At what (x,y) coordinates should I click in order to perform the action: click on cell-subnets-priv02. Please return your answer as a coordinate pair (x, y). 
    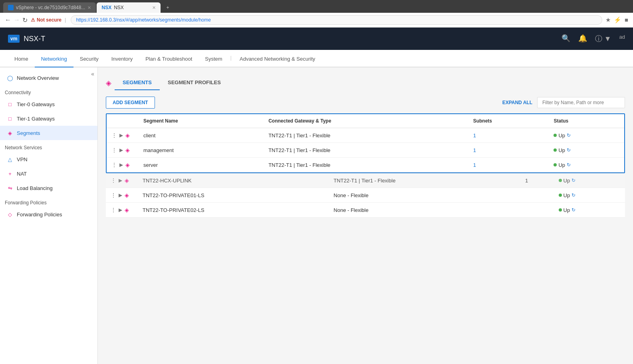
    Looking at the image, I should click on (537, 210).